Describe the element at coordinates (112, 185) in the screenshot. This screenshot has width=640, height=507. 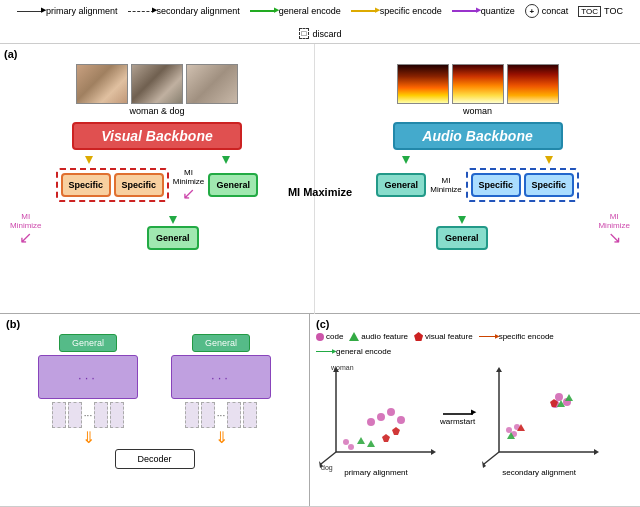
I see `specific-dashed-group: Specific Specific` at that location.